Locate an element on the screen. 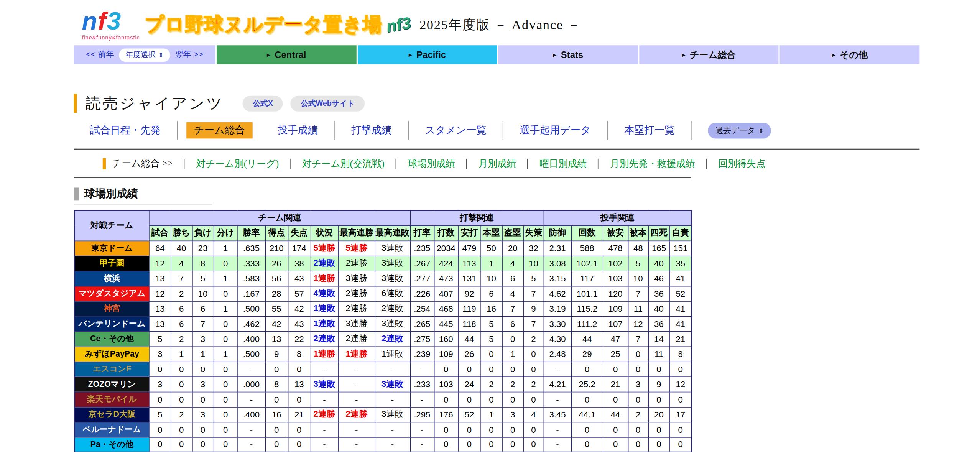  nav-other: ▸ その他 is located at coordinates (850, 54).